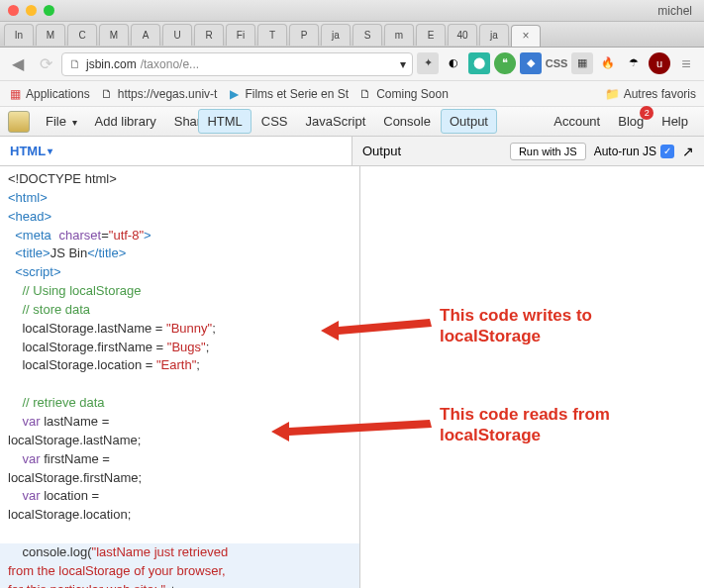  What do you see at coordinates (404, 94) in the screenshot?
I see `bookmark-item: 🗋Coming Soon` at bounding box center [404, 94].